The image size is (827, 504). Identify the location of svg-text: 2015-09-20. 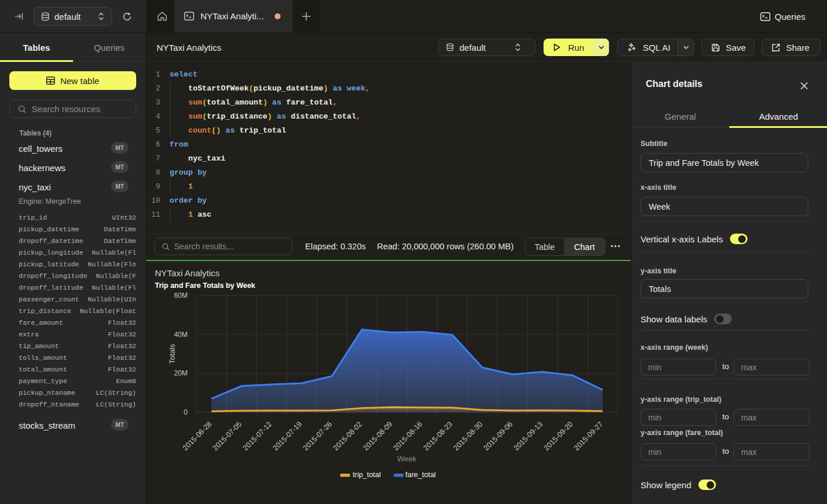
(559, 436).